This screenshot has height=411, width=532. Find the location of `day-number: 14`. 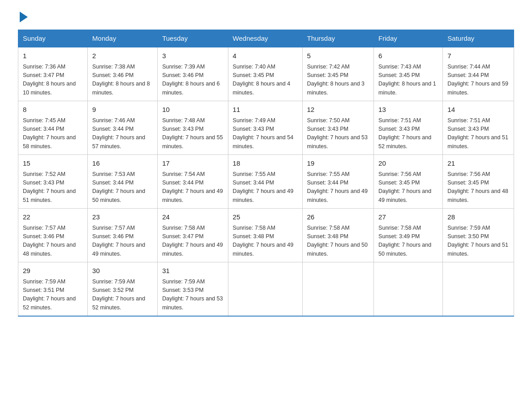

day-number: 14 is located at coordinates (478, 110).